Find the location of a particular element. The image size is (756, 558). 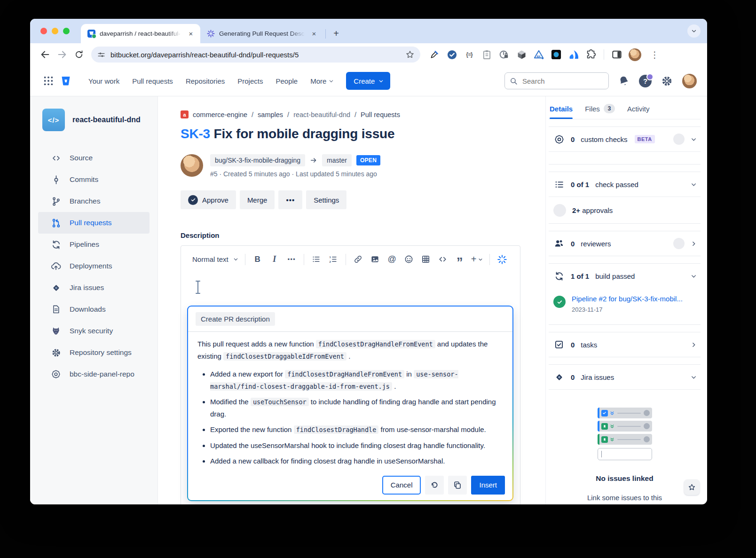

bookmark-star-icon is located at coordinates (410, 55).